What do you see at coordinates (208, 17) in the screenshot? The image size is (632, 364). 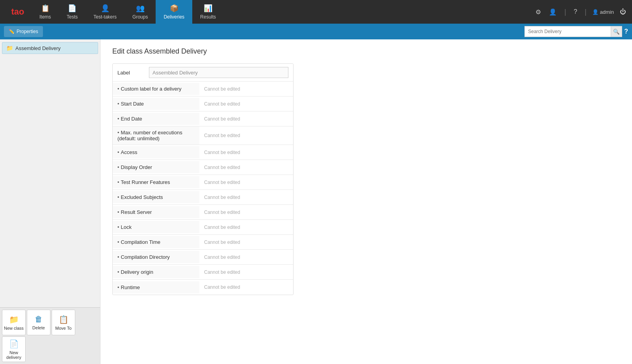 I see `nav-label-results: Results` at bounding box center [208, 17].